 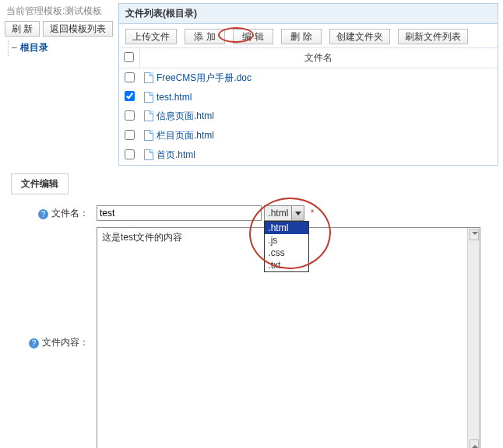 I want to click on current-template-label: 当前管理模板:测试模板, so click(x=59, y=12).